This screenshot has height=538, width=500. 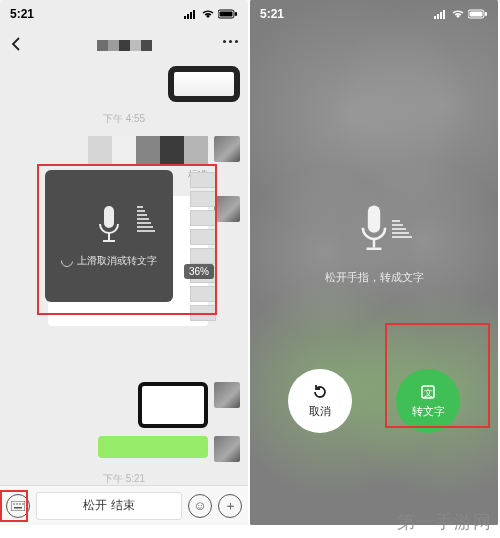 I want to click on cancel-label: 取消, so click(x=320, y=412).